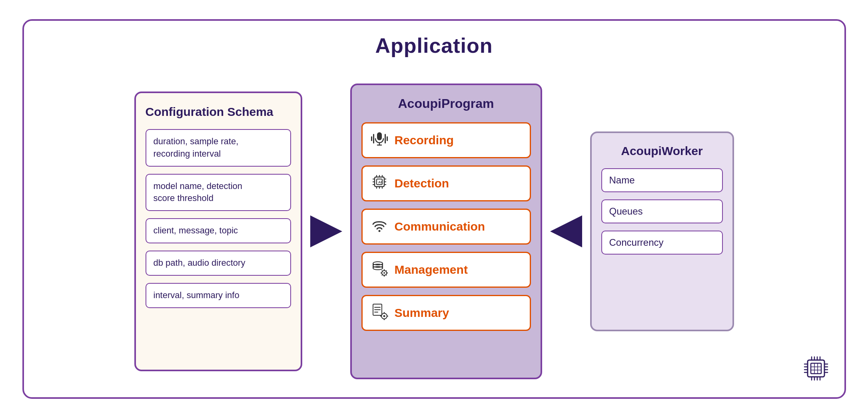 The image size is (868, 418). What do you see at coordinates (446, 104) in the screenshot?
I see `acoupi-program-title: AcoupiProgram` at bounding box center [446, 104].